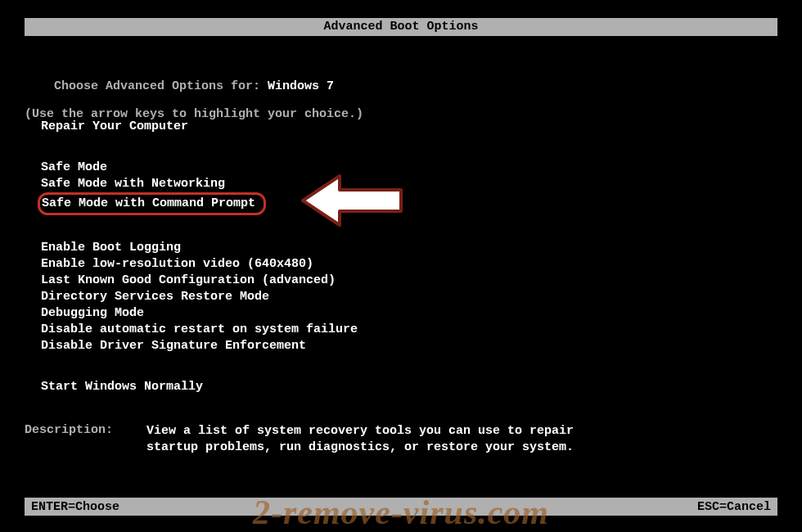 The width and height of the screenshot is (802, 532). I want to click on description-label: Description:, so click(80, 440).